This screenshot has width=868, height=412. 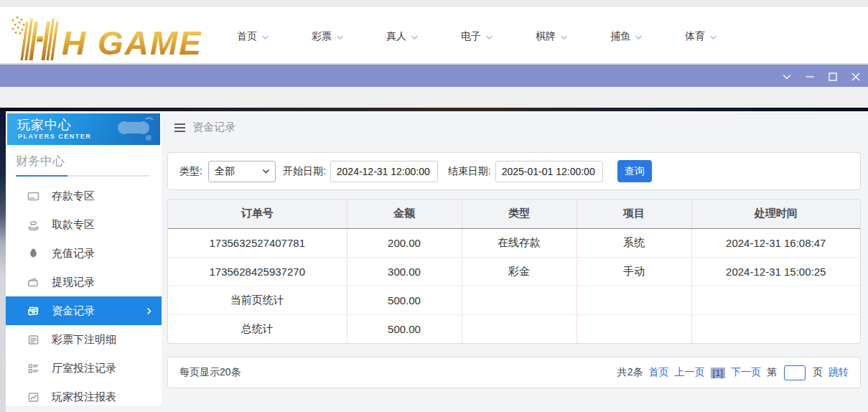 I want to click on total-count: 共2条, so click(x=630, y=373).